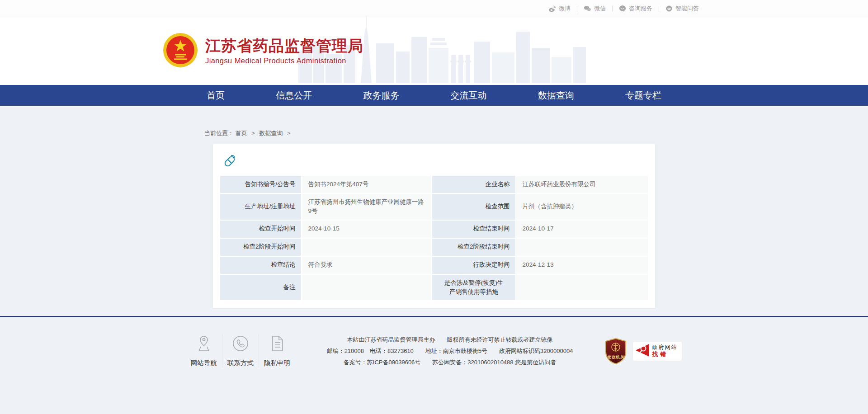 This screenshot has height=414, width=868. Describe the element at coordinates (434, 184) in the screenshot. I see `table-row: 告知书编号/公告号 告知书2024年第407号 企业名称 江苏联环药业股份有限公…` at that location.